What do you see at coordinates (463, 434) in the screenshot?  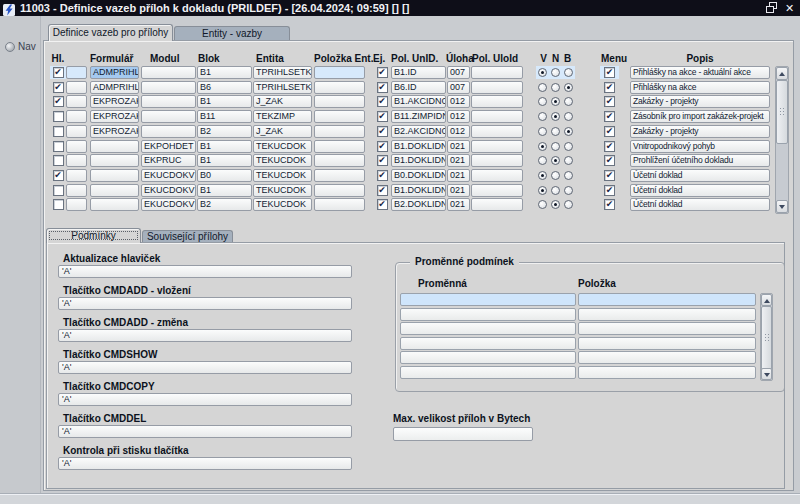 I see `max-size-field` at bounding box center [463, 434].